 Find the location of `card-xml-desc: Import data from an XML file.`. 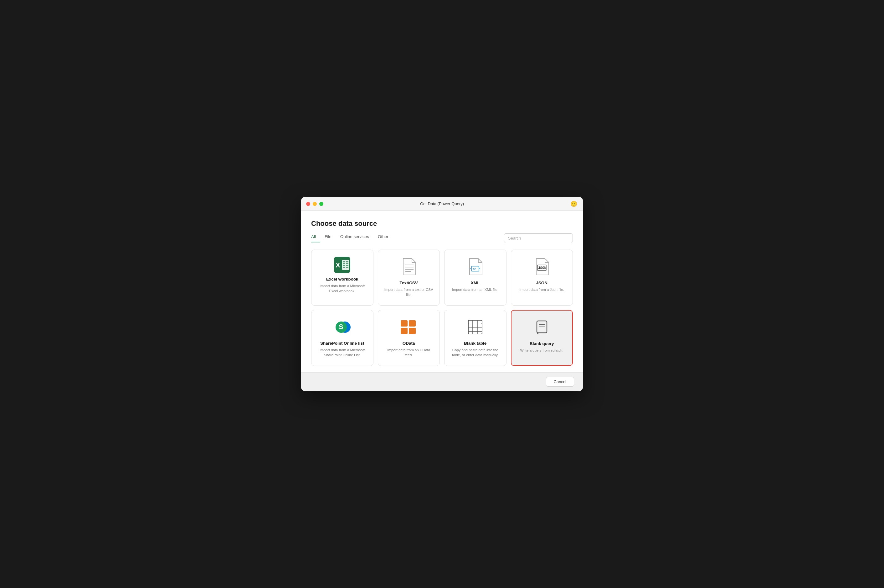

card-xml-desc: Import data from an XML file. is located at coordinates (475, 290).